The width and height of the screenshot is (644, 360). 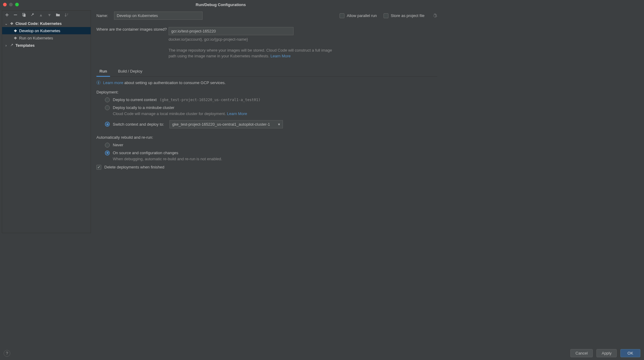 I want to click on maximize-window-button, so click(x=17, y=5).